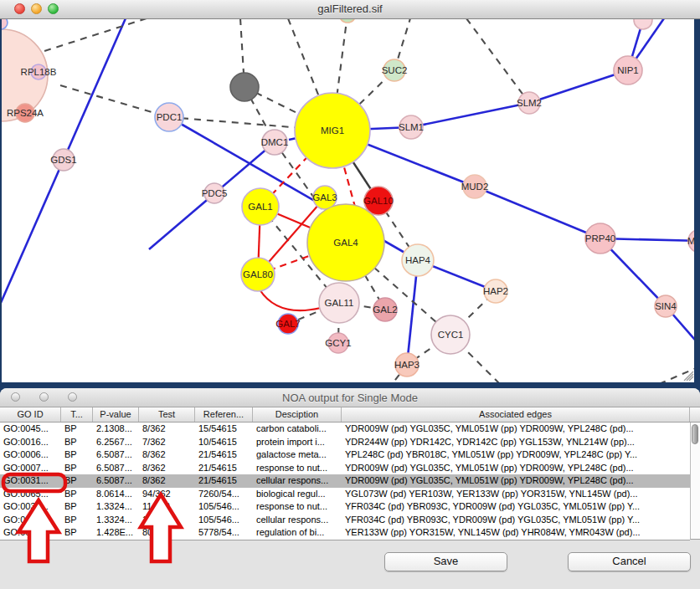 The height and width of the screenshot is (589, 700). I want to click on save-button: Save, so click(445, 562).